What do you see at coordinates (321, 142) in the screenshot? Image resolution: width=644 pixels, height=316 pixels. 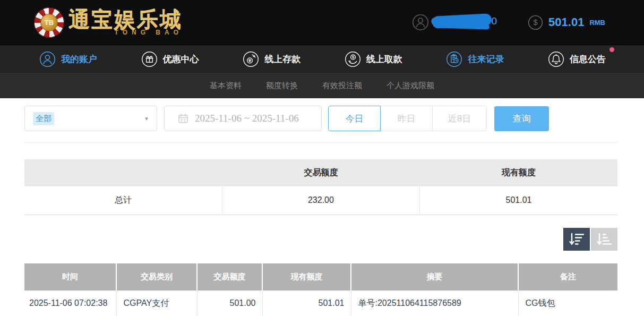 I see `section-divider` at bounding box center [321, 142].